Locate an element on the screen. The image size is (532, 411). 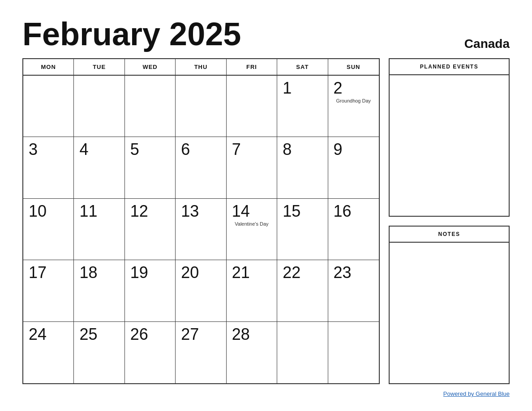
day-number: 6 is located at coordinates (201, 150).